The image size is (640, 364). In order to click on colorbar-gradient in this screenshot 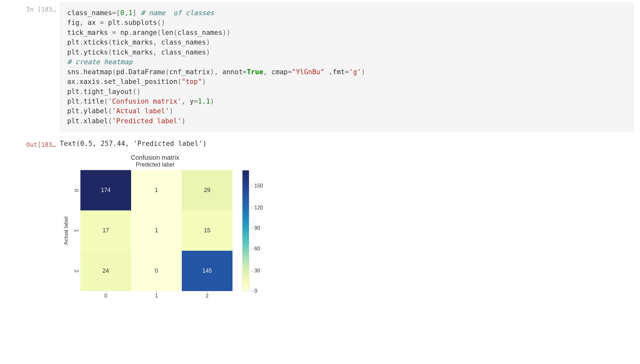, I will do `click(246, 230)`.